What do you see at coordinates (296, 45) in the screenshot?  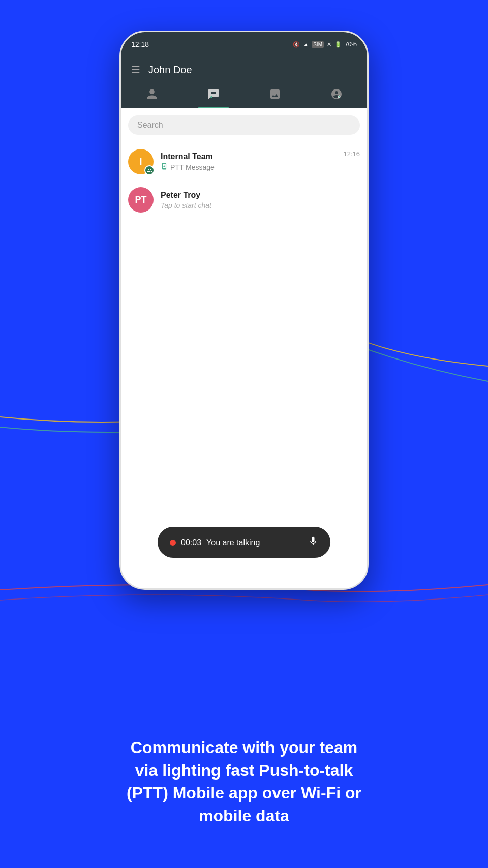 I see `mute-icon: 🔇` at bounding box center [296, 45].